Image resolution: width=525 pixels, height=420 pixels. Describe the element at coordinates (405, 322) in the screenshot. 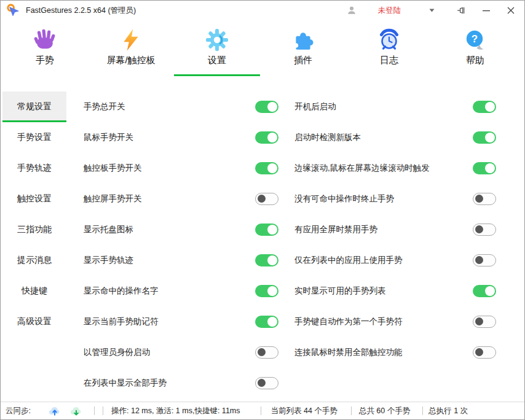

I see `setting-row: 手势键自动作为第一个手势符` at that location.